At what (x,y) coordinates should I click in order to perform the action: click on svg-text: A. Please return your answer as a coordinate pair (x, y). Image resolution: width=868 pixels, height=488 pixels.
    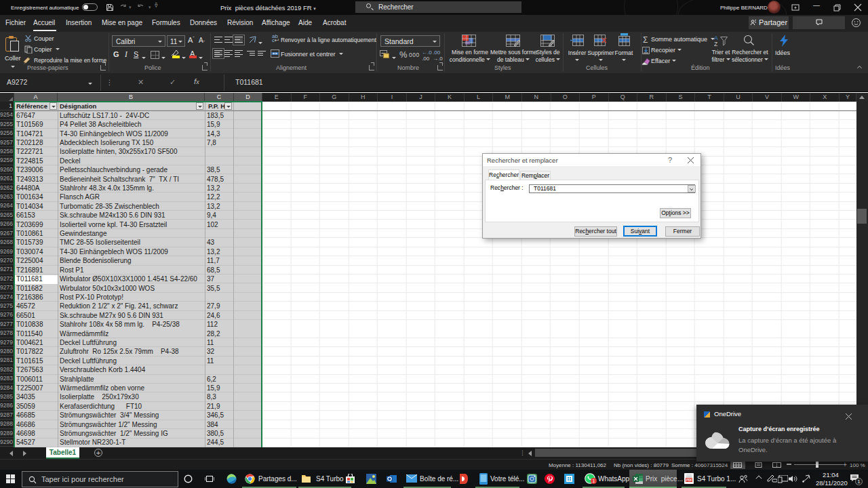
    Looking at the image, I should click on (716, 38).